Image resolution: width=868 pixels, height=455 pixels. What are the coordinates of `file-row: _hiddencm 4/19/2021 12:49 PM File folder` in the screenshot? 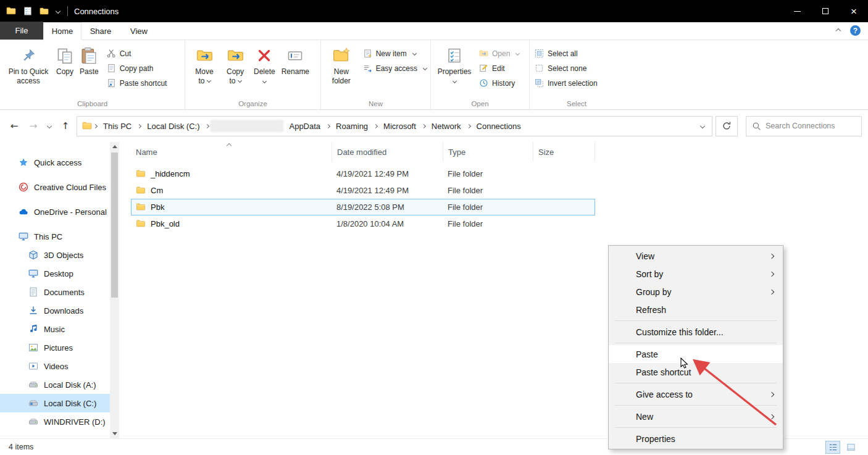 It's located at (363, 174).